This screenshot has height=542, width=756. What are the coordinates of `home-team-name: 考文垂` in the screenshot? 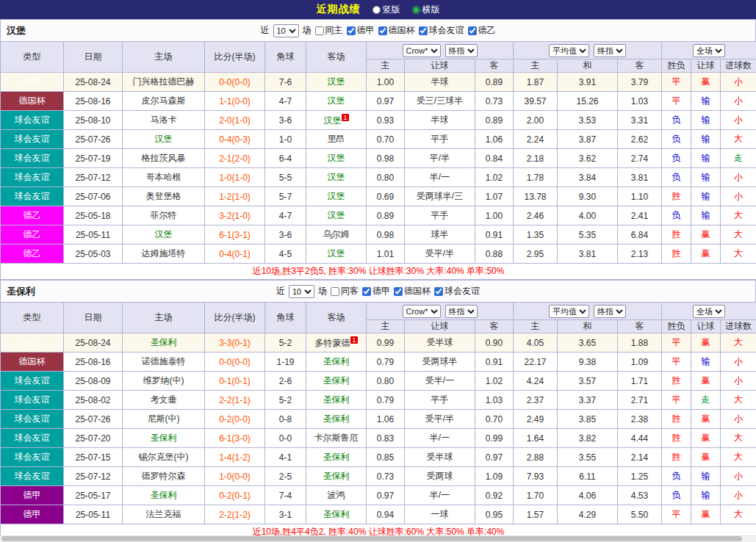 It's located at (164, 400).